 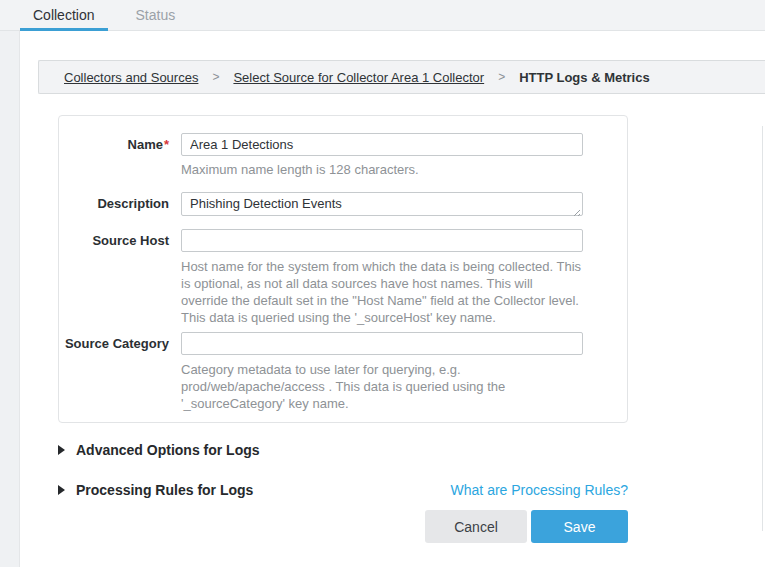 What do you see at coordinates (382, 278) in the screenshot?
I see `source-host-field-cell: Host name for the system from which the …` at bounding box center [382, 278].